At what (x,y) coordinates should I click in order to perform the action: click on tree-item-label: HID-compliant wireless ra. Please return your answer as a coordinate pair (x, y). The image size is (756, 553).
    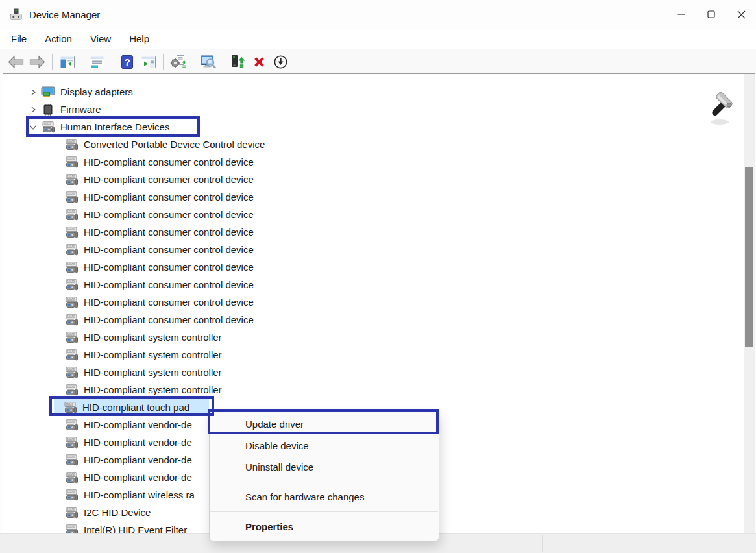
    Looking at the image, I should click on (139, 495).